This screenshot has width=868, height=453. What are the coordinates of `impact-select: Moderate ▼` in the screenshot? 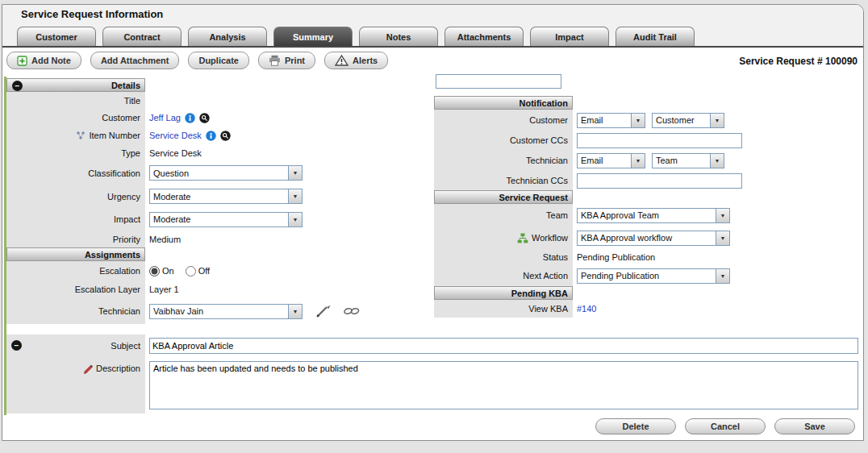 It's located at (226, 219).